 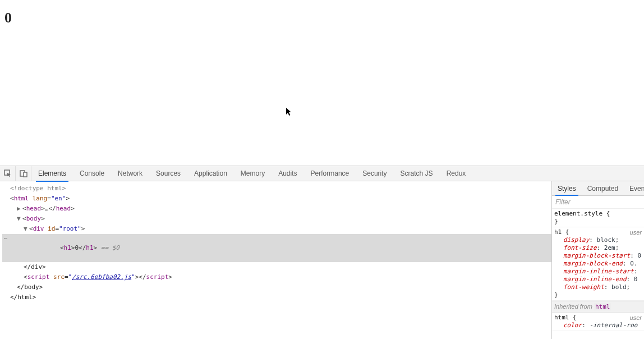 I want to click on dom-html-open: <html lang="en">, so click(x=277, y=199).